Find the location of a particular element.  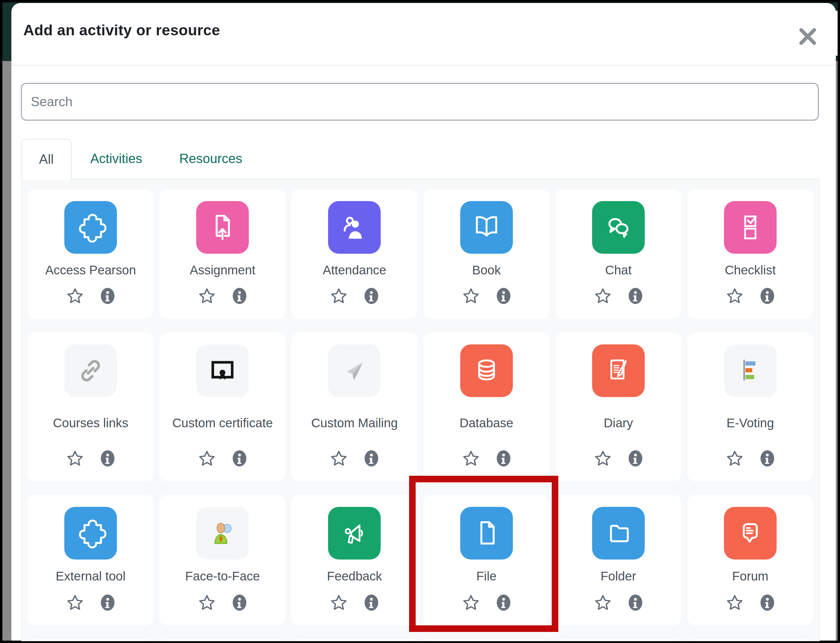

activity-card-courses-links: Courses links is located at coordinates (91, 407).